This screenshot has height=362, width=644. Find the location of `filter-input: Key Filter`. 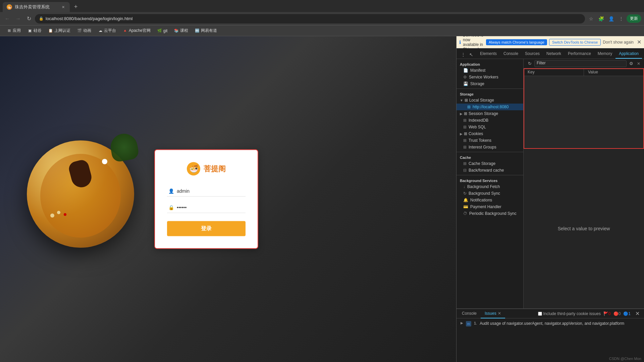

filter-input: Key Filter is located at coordinates (580, 64).